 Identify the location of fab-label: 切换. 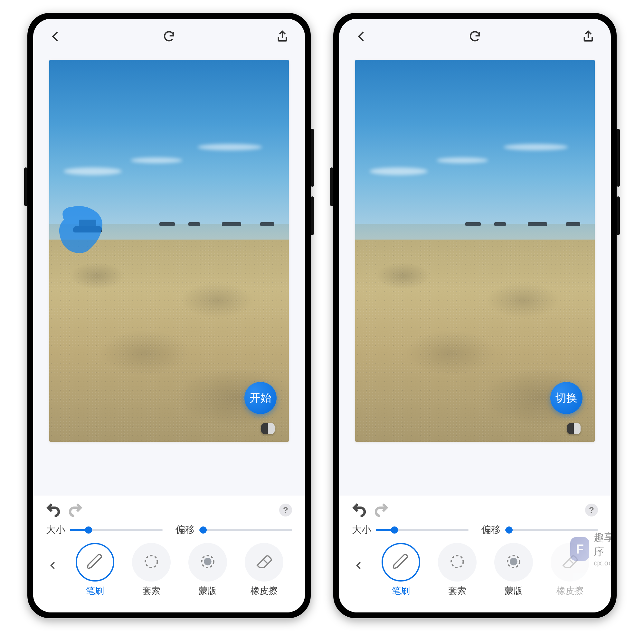
(566, 398).